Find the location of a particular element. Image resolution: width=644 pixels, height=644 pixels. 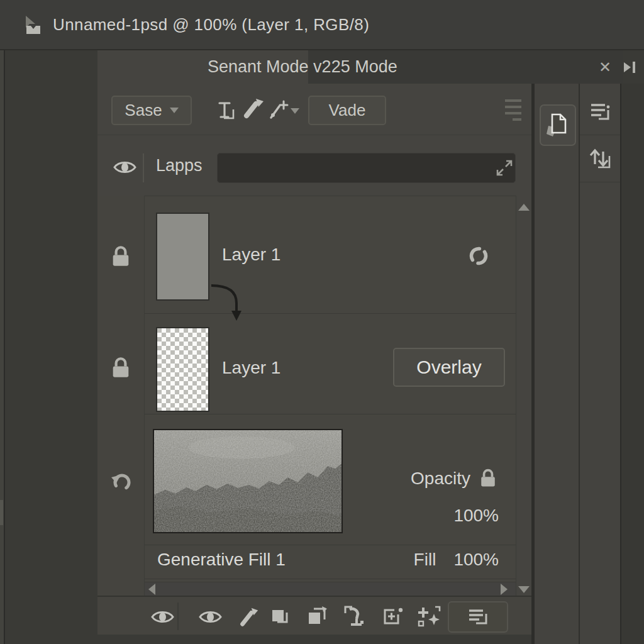

menu-lines-icon is located at coordinates (514, 111).